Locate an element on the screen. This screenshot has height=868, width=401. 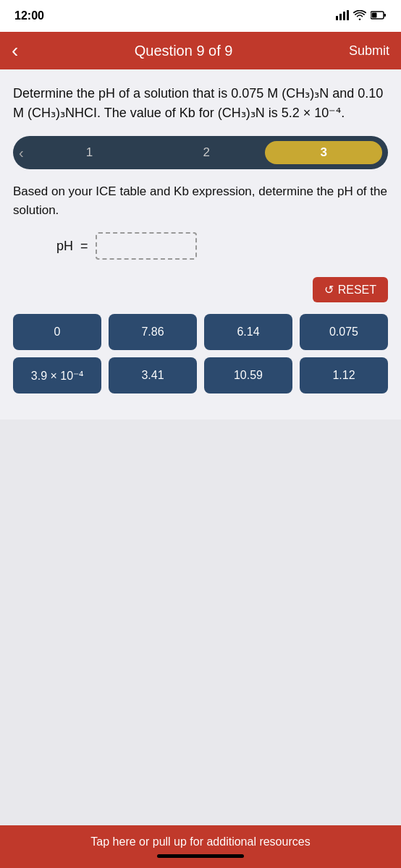
wifi-icon is located at coordinates (360, 16).